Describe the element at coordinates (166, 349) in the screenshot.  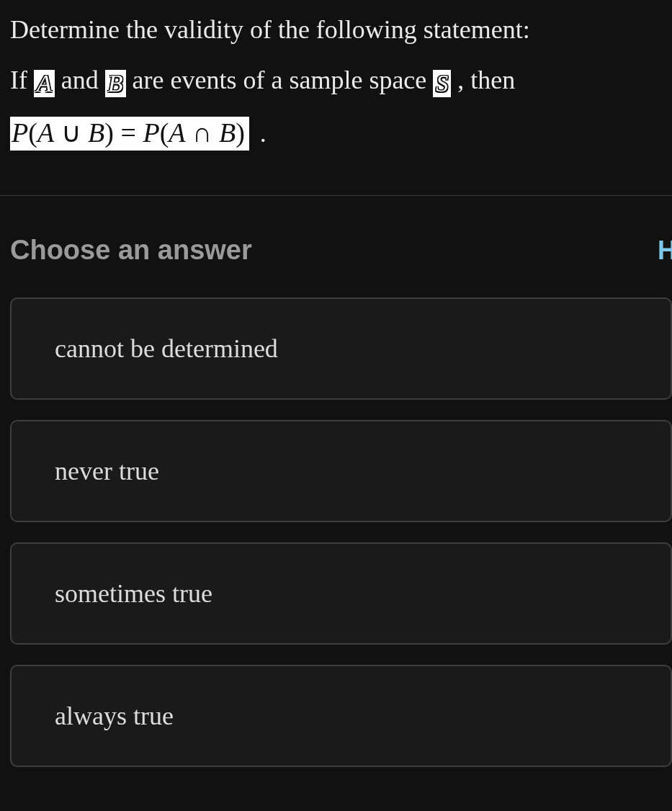
I see `answer-option-label: cannot be determined` at that location.